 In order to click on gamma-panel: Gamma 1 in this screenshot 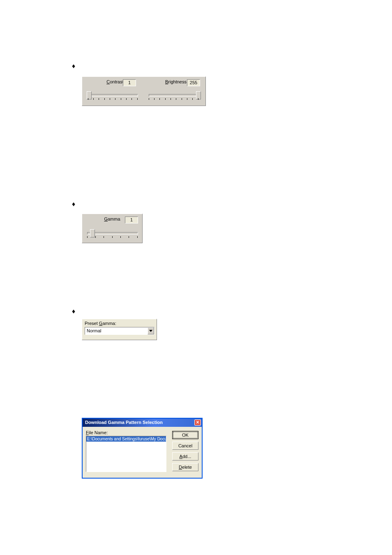, I will do `click(112, 228)`.